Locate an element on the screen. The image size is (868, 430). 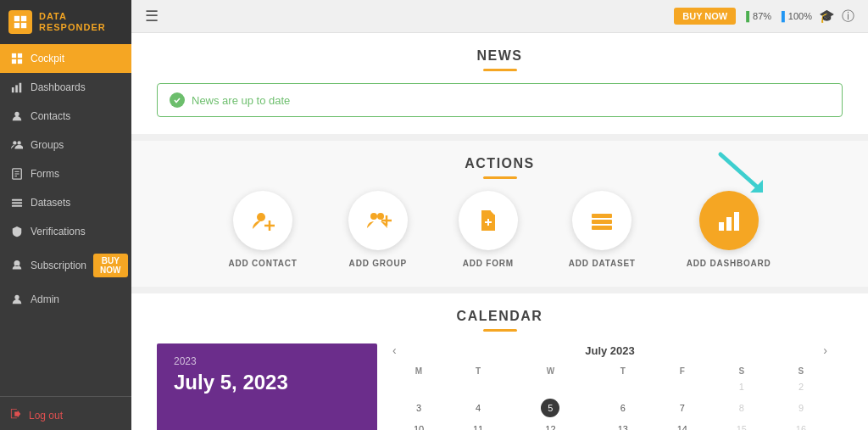
add-group-label: ADD GROUP is located at coordinates (378, 263).